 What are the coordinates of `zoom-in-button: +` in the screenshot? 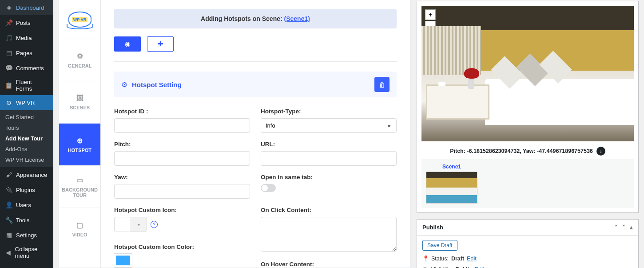 It's located at (430, 15).